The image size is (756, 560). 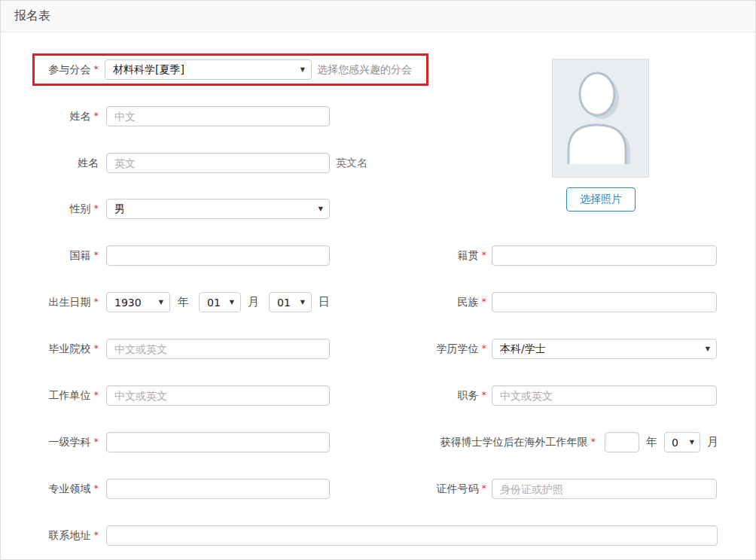 I want to click on birth-day-select: 01 ▼, so click(x=291, y=303).